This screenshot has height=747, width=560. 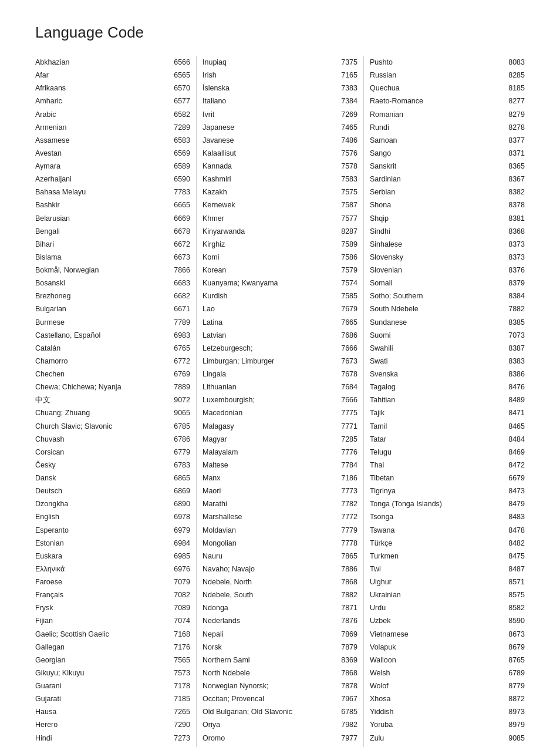 I want to click on lang-code: 7573, so click(x=179, y=673).